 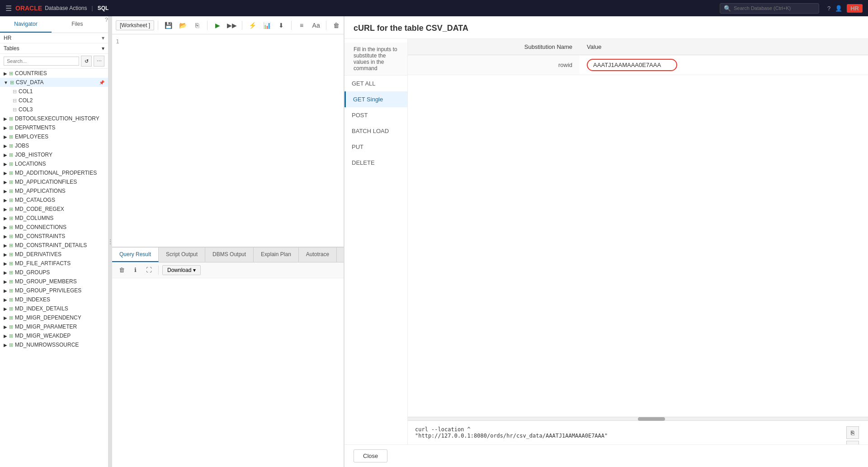 I want to click on tree-item-MD_CATALOGS: ▶ ⊞ MD_CATALOGS, so click(x=54, y=200).